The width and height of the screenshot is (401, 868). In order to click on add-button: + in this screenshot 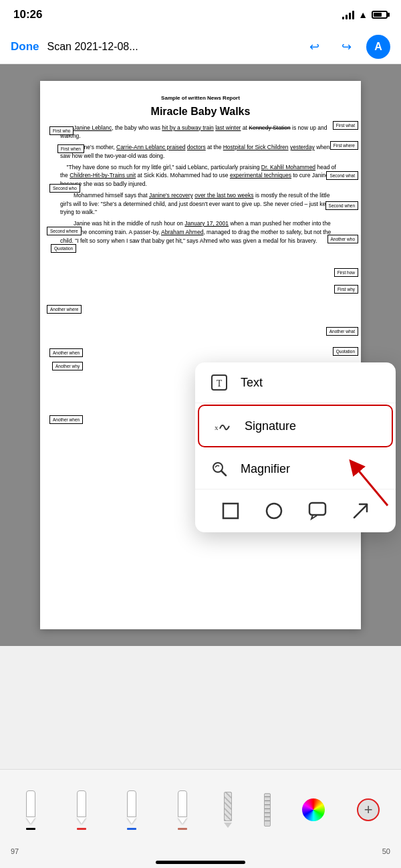, I will do `click(368, 810)`.